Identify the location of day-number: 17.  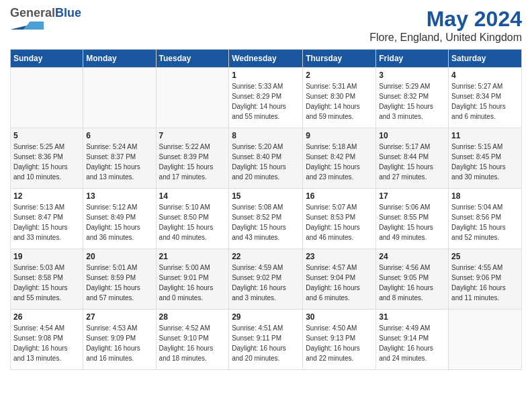
(412, 196).